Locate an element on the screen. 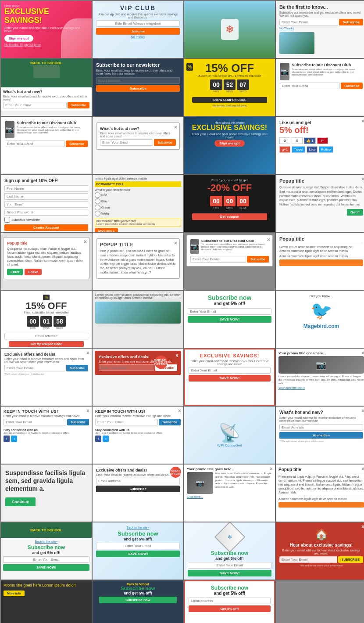 This screenshot has height=623, width=364. be-first-email-input is located at coordinates (309, 22).